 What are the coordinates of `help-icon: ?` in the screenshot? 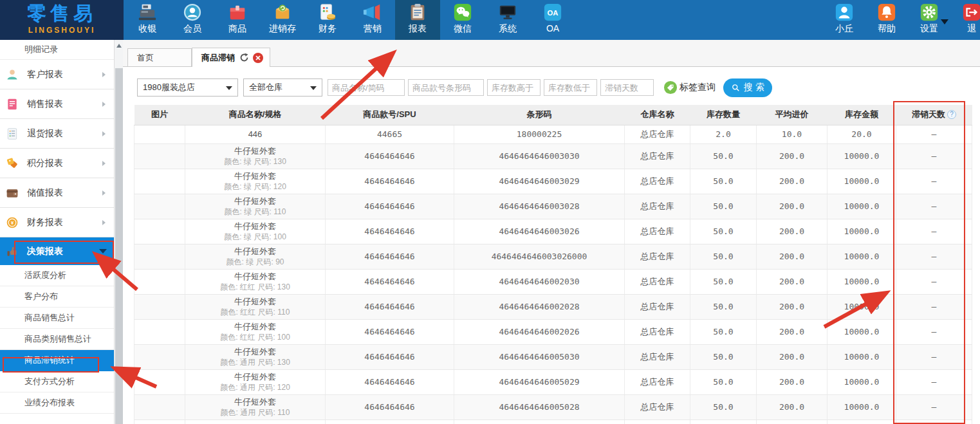 It's located at (952, 115).